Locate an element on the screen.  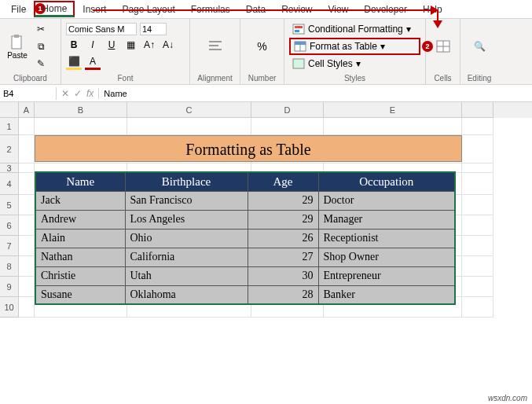
row-header-8: 8 is located at coordinates (9, 266).